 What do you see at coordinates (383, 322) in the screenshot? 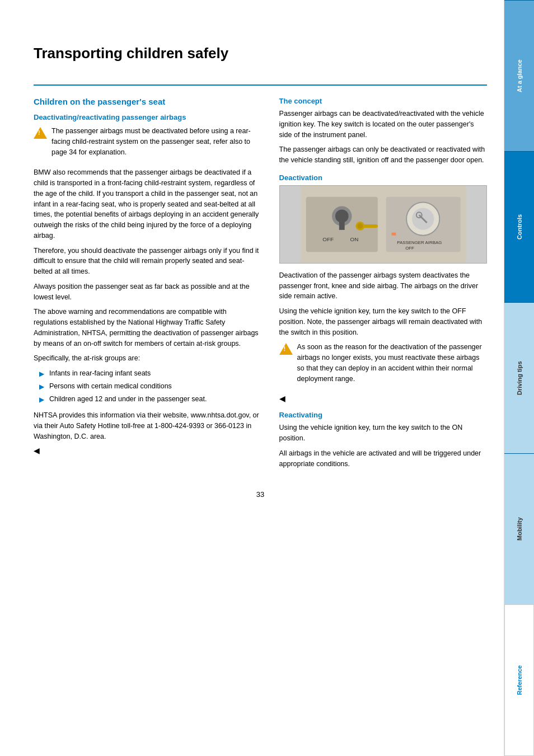
I see `deactivation-para2: Using the vehicle ignition key, turn the…` at bounding box center [383, 322].